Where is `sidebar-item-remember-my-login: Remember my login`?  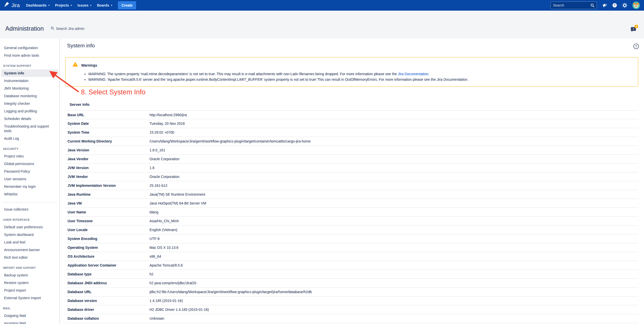 sidebar-item-remember-my-login: Remember my login is located at coordinates (30, 187).